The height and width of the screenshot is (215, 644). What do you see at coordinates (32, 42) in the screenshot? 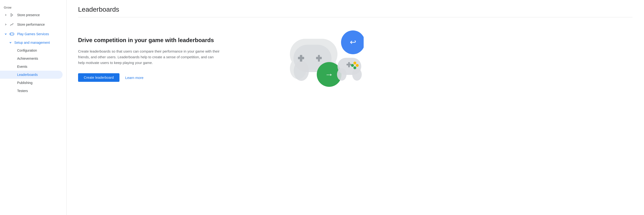
I see `setup-management-label: Setup and management` at bounding box center [32, 42].